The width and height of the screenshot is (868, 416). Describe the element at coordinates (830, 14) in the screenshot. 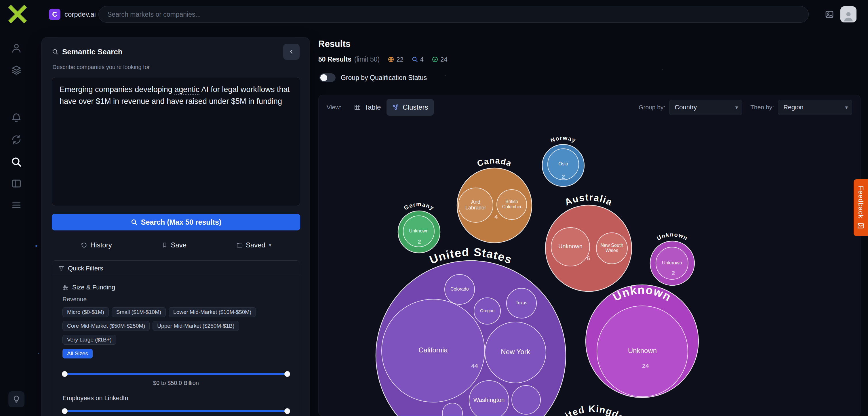

I see `image-icon` at that location.